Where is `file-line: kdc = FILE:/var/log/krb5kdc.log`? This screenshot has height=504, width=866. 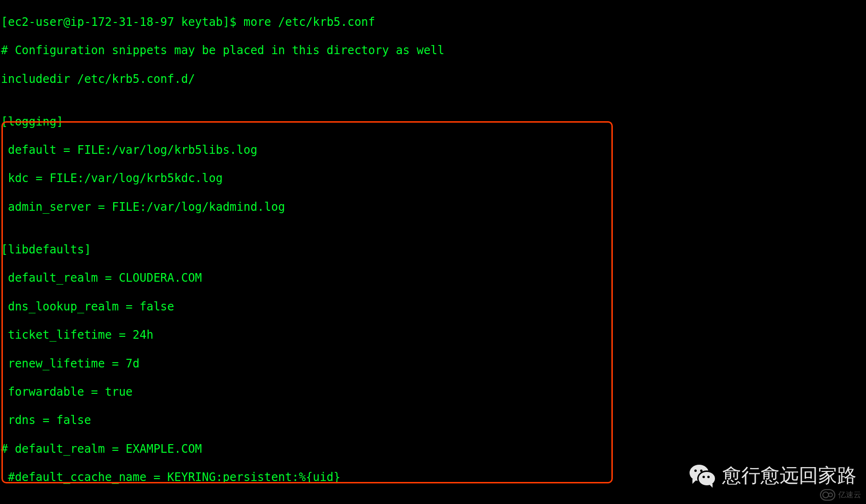 file-line: kdc = FILE:/var/log/krb5kdc.log is located at coordinates (433, 179).